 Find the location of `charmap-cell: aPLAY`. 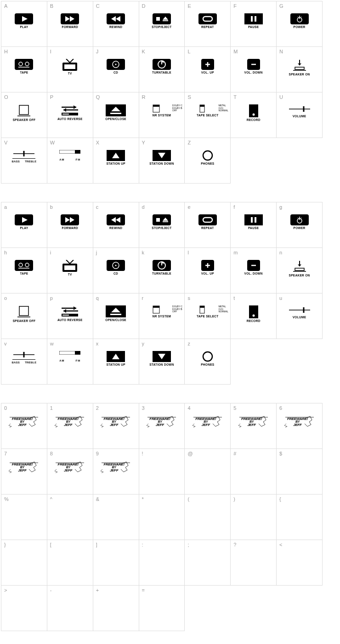

charmap-cell: aPLAY is located at coordinates (24, 225).